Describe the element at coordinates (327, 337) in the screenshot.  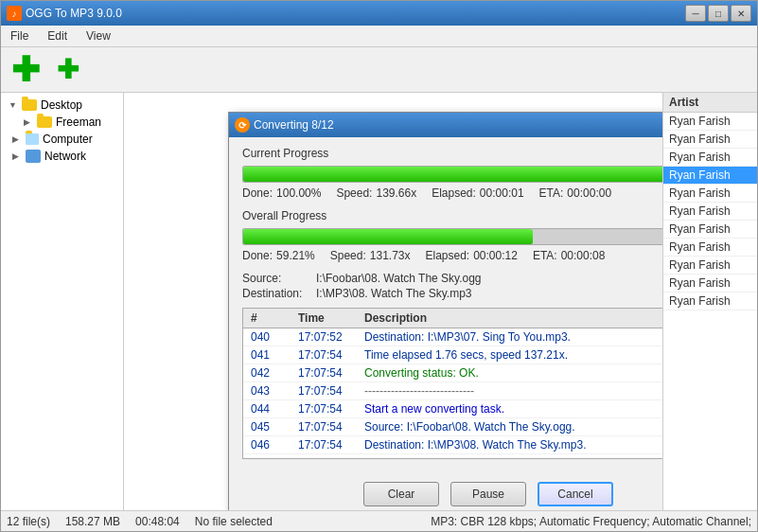
I see `log-time: 17:07:52` at that location.